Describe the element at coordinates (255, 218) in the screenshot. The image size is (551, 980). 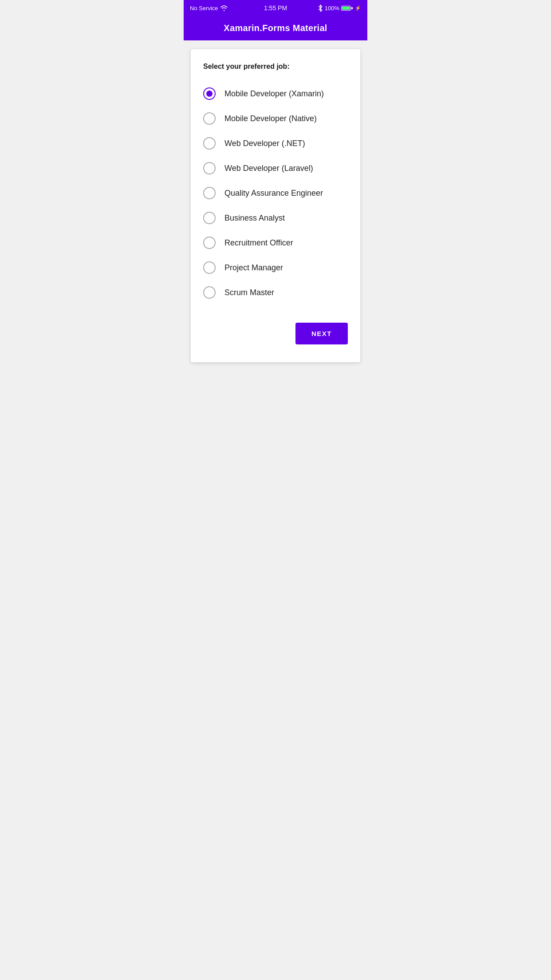
I see `radio-label-opt6: Business Analyst` at that location.